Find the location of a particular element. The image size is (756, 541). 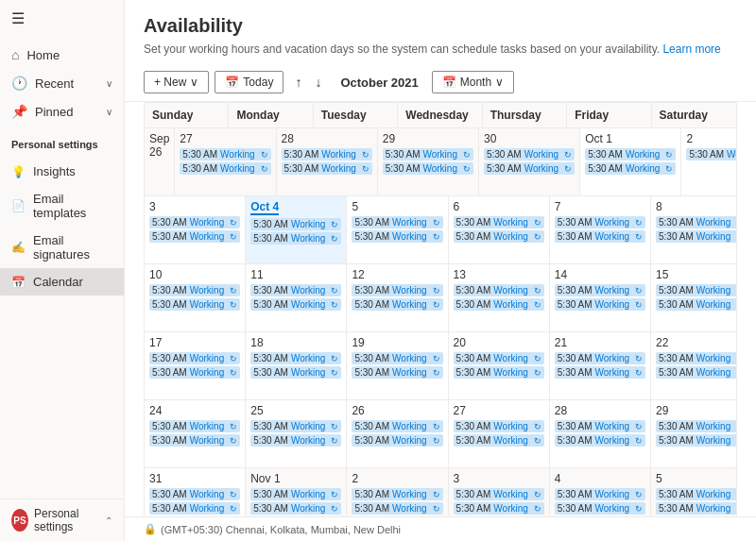

learn-more-link: Learn more is located at coordinates (692, 49).